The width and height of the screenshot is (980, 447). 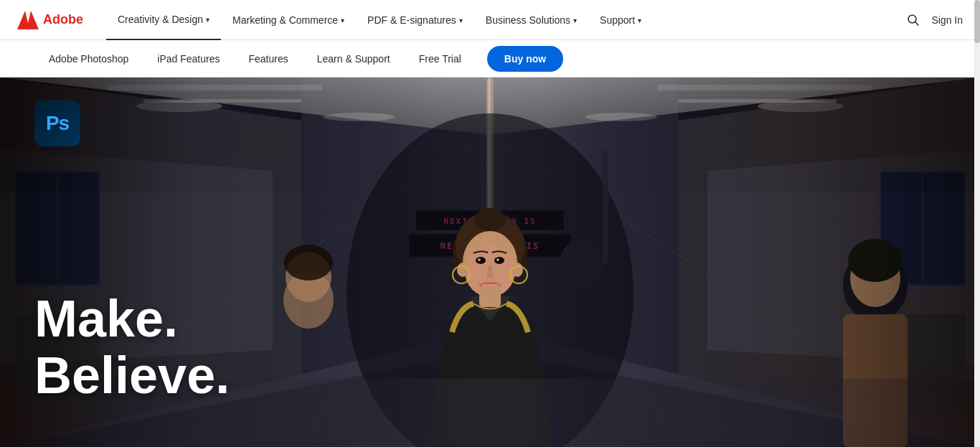 What do you see at coordinates (415, 20) in the screenshot?
I see `nav-item-pdf-esignatures: PDF & E-signatures ▾` at bounding box center [415, 20].